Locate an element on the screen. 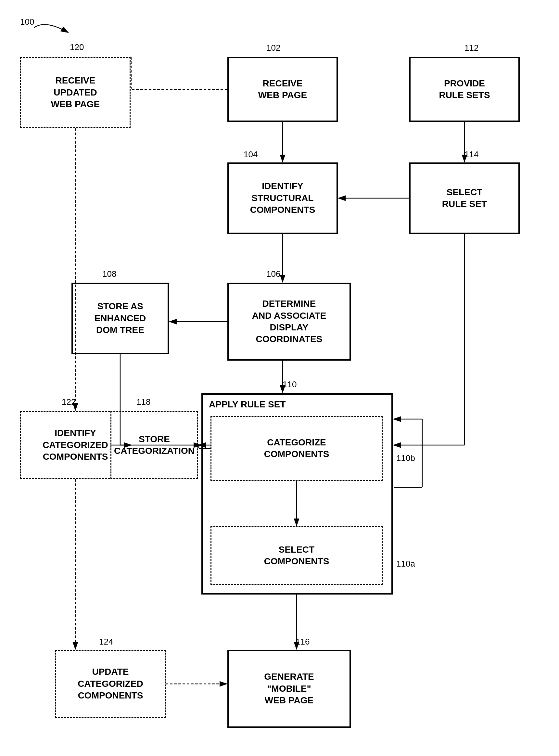 This screenshot has height=756, width=559. box-receive-web-page: RECEIVE WEB PAGE is located at coordinates (283, 89).